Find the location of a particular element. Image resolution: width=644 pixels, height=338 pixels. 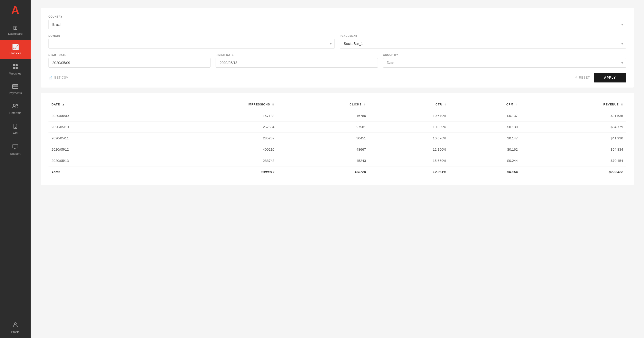

start-date-filter-group: START DATE 2020/05/09 is located at coordinates (130, 61).